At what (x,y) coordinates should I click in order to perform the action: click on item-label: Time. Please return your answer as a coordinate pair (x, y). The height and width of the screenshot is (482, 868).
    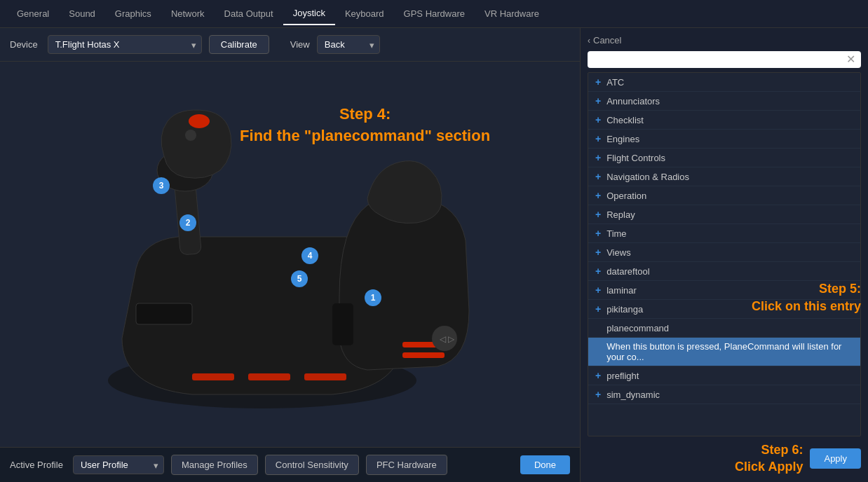
    Looking at the image, I should click on (616, 234).